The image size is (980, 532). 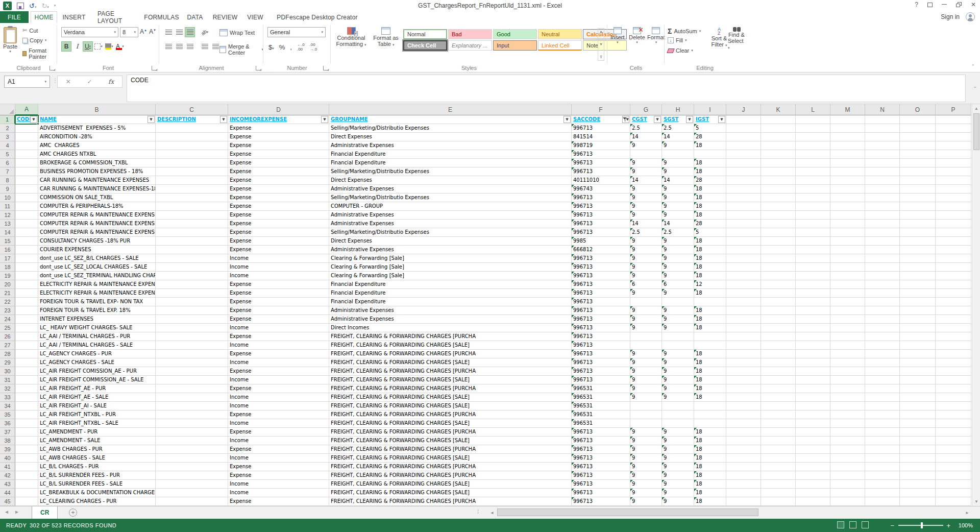 What do you see at coordinates (918, 258) in the screenshot?
I see `cell-O17` at bounding box center [918, 258].